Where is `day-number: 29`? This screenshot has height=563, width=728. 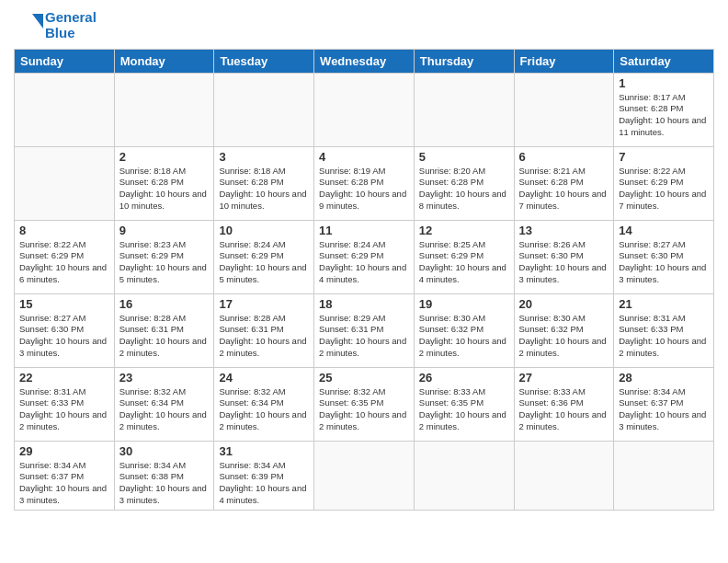
day-number: 29 is located at coordinates (64, 451).